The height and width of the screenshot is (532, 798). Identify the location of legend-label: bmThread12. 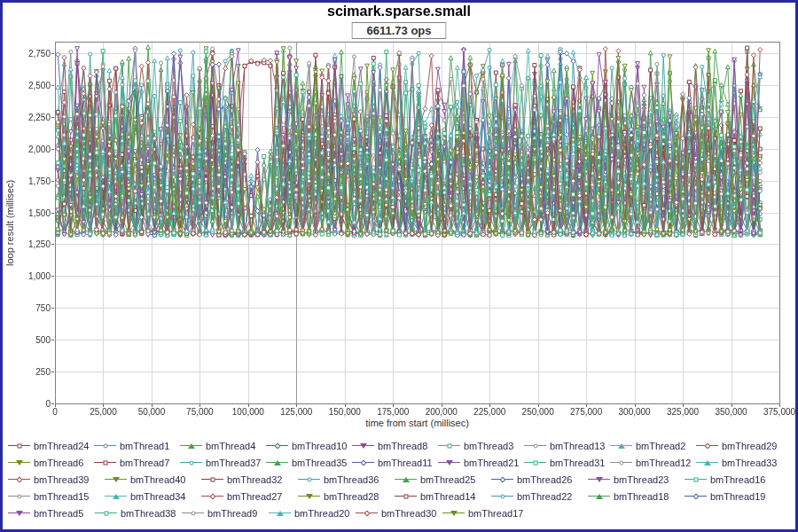
(663, 463).